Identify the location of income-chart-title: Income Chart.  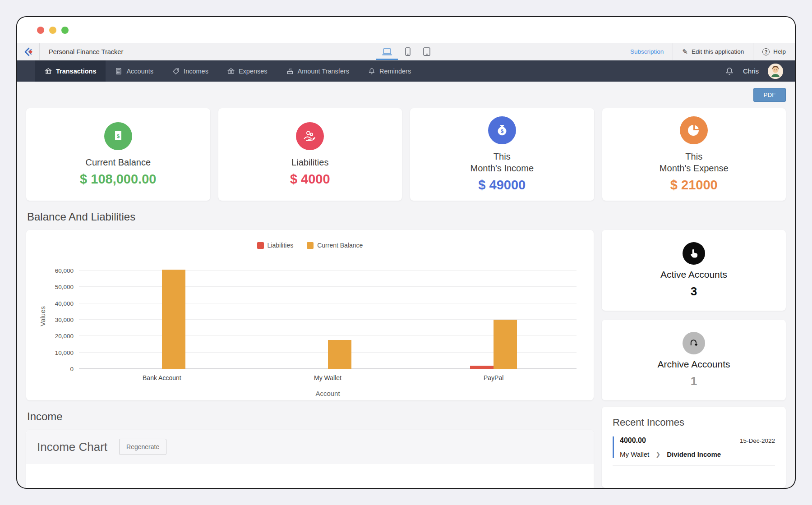
(72, 447).